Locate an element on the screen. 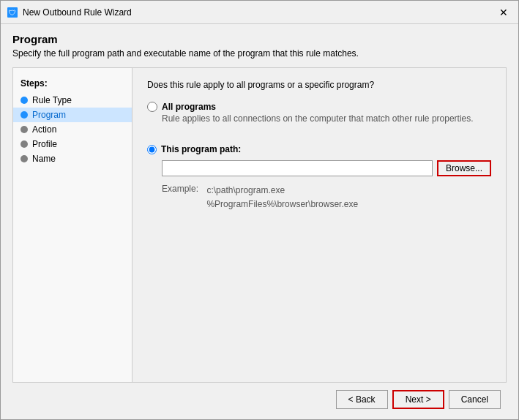 This screenshot has width=519, height=420. title-bar: 🛡 New Outbound Rule Wizard ✕ is located at coordinates (259, 12).